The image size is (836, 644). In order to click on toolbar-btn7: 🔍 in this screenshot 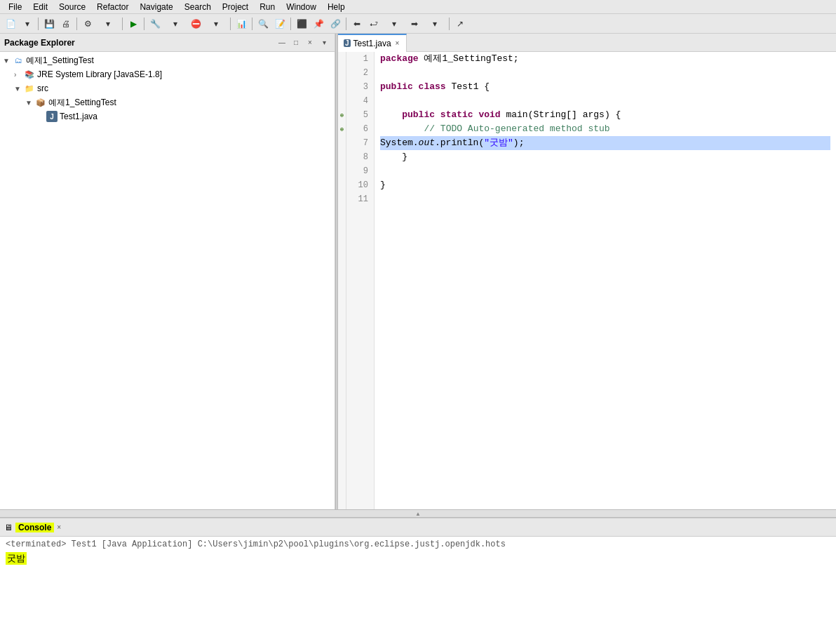, I will do `click(263, 24)`.